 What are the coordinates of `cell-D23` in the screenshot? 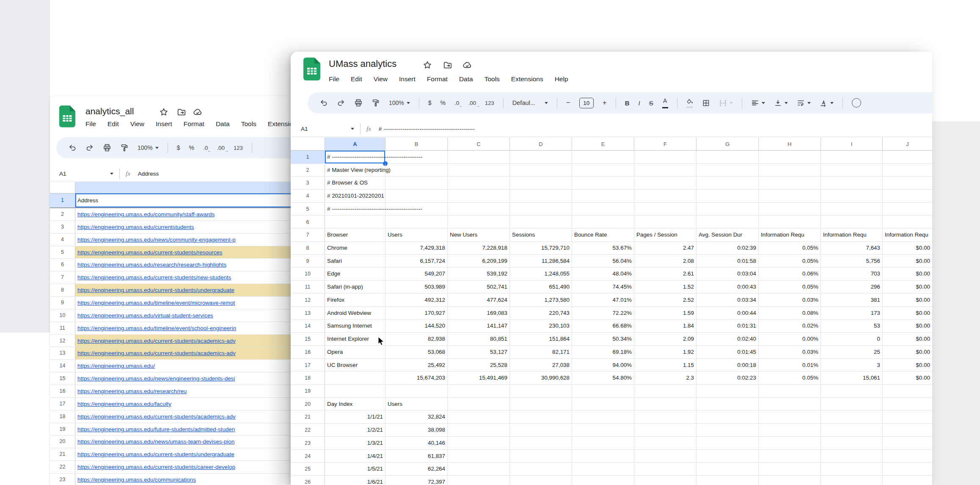 It's located at (541, 443).